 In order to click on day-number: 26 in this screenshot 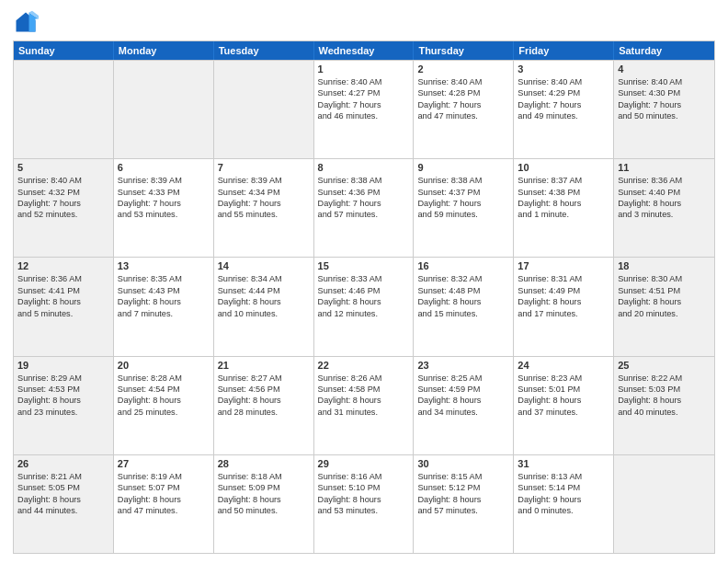, I will do `click(63, 464)`.